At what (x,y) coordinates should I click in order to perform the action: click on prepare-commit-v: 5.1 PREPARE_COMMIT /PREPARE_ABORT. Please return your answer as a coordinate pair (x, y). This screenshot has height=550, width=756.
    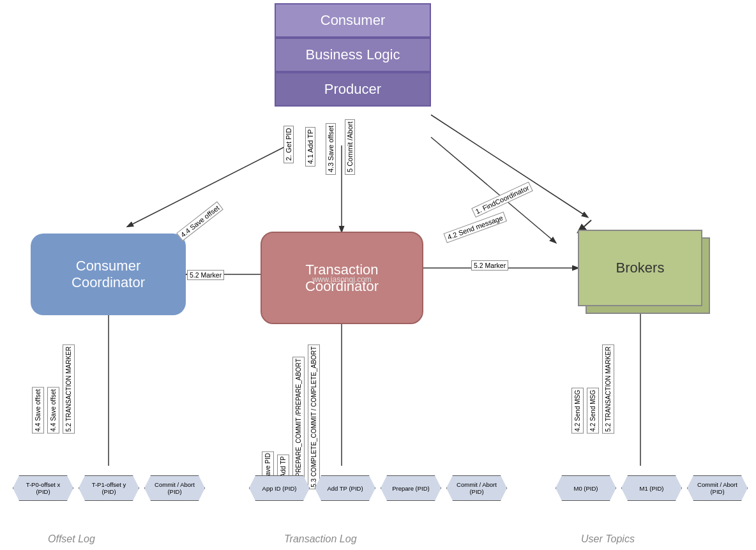
    Looking at the image, I should click on (299, 423).